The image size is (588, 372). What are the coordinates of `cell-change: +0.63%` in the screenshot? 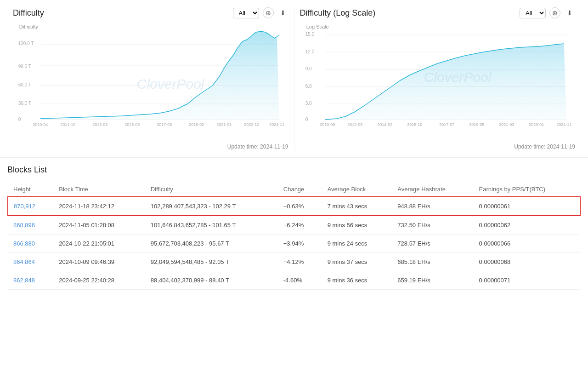 It's located at (300, 206).